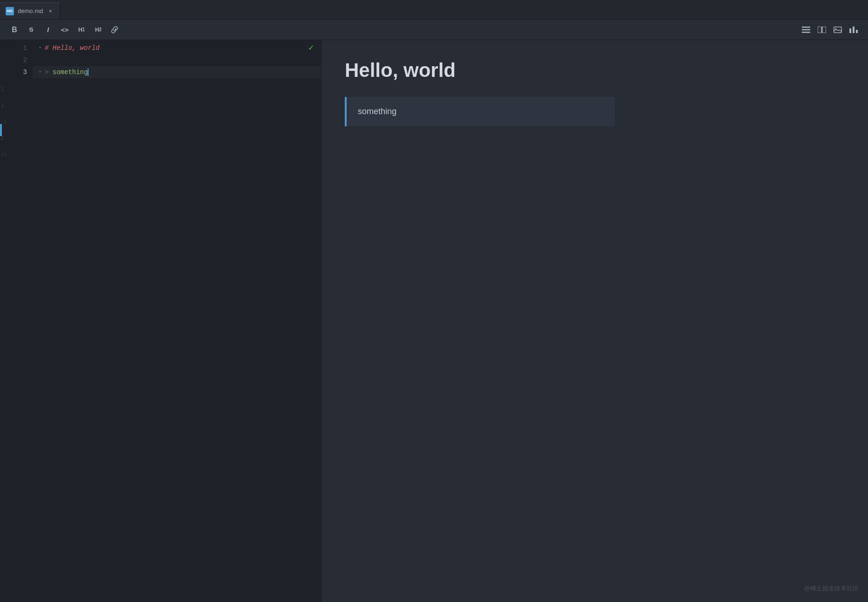 The width and height of the screenshot is (868, 602). Describe the element at coordinates (72, 48) in the screenshot. I see `line-1-text: # Hello, world` at that location.